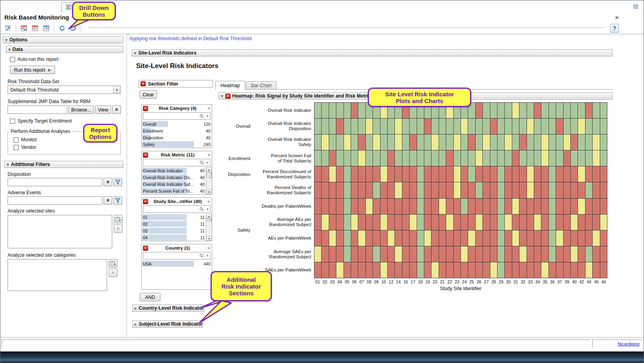 This screenshot has width=644, height=363. I want to click on dataset-link: Nicardipine, so click(629, 344).